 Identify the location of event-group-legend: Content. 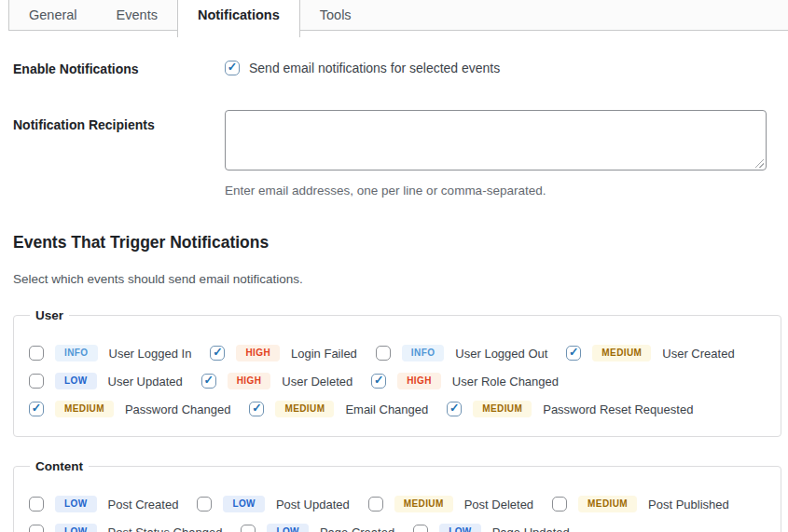
(60, 466).